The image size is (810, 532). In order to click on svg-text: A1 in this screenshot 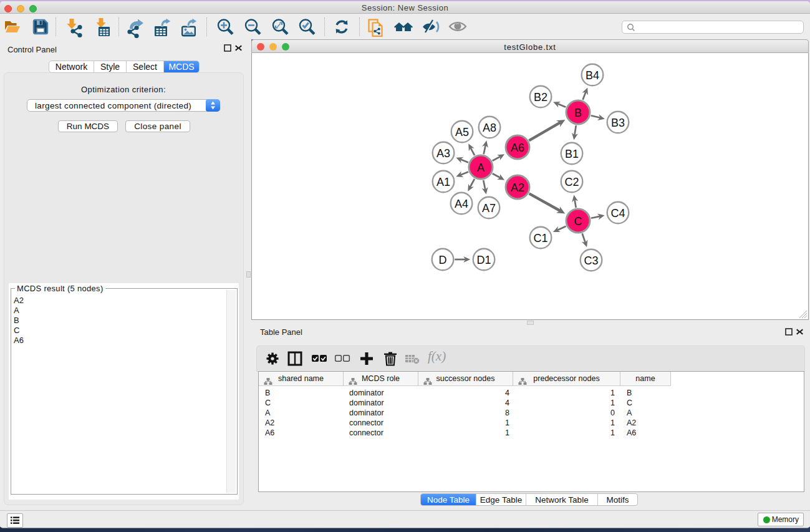, I will do `click(443, 182)`.